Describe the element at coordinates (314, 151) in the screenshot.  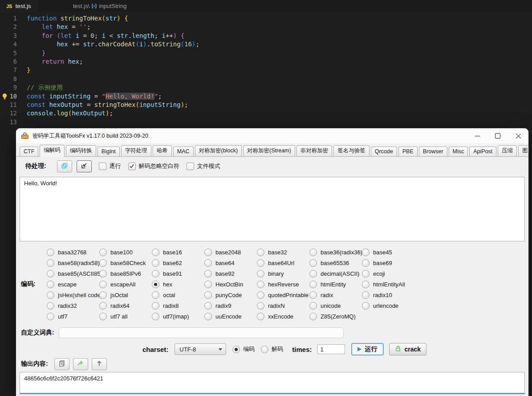
I see `tab-asymmetric: 非对称加密` at that location.